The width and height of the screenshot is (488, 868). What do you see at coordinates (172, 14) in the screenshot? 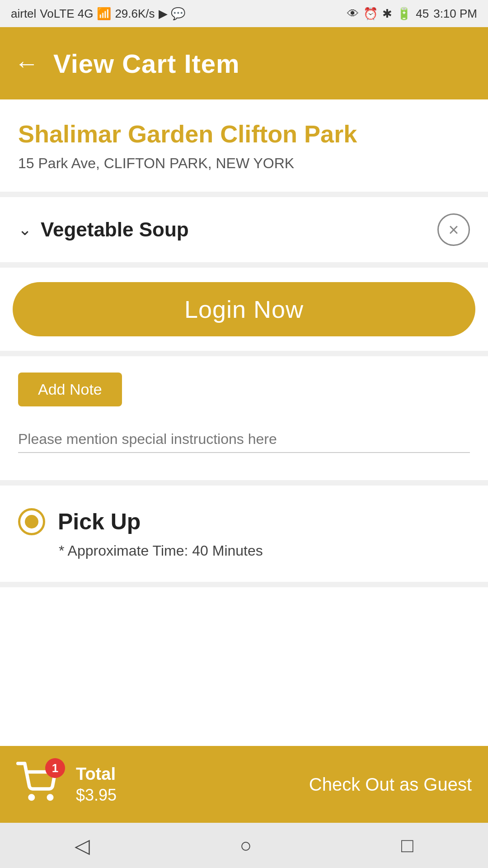
I see `media-icons: ▶ 💬` at bounding box center [172, 14].